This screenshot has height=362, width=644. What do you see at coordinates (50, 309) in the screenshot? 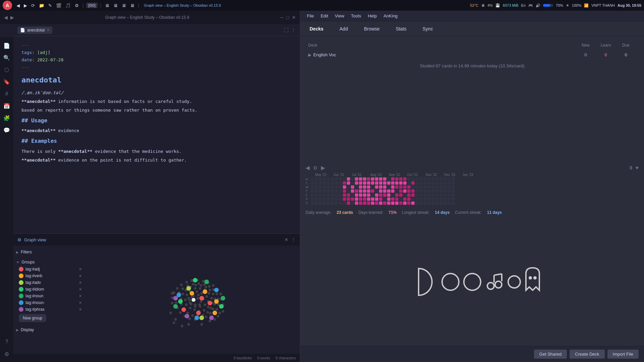
I see `graph-group-phras: tag:#phras ✕` at bounding box center [50, 309].